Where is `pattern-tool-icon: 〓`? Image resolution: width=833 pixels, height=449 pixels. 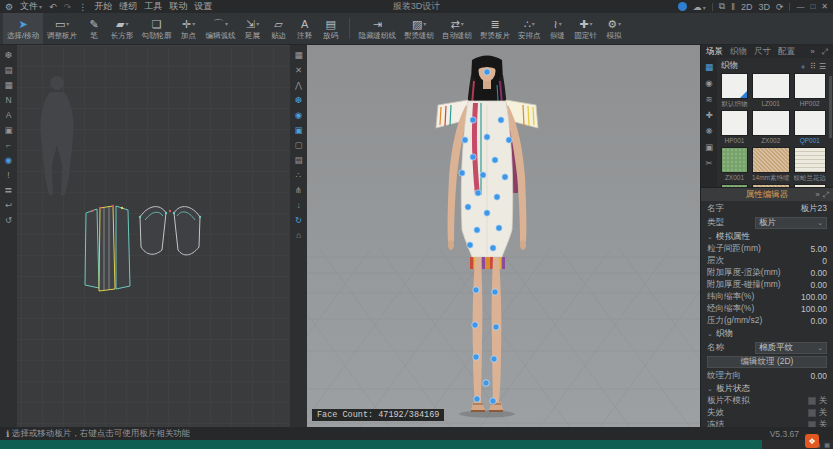
pattern-tool-icon: 〓 is located at coordinates (8, 190).